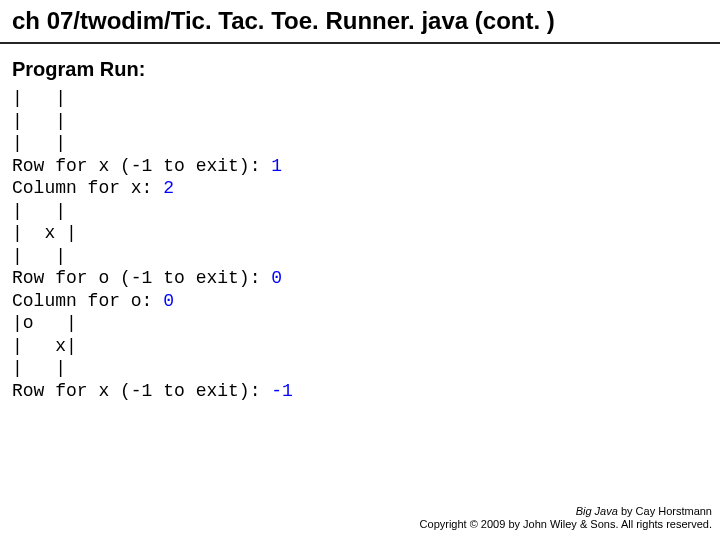 The height and width of the screenshot is (540, 720). What do you see at coordinates (597, 511) in the screenshot?
I see `book-title: Big Java` at bounding box center [597, 511].